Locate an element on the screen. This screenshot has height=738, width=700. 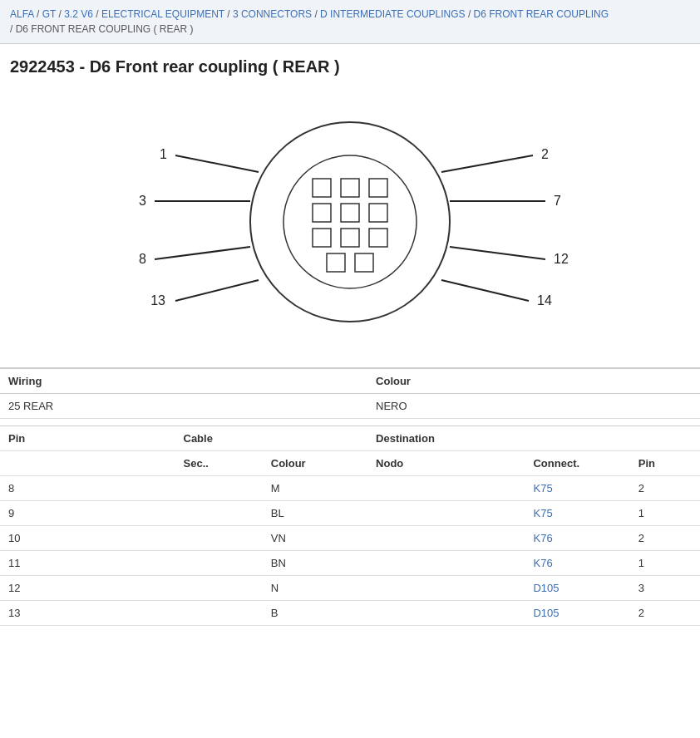
breadcrumb-current: D6 FRONT REAR COUPLING ( REAR ) is located at coordinates (105, 29).